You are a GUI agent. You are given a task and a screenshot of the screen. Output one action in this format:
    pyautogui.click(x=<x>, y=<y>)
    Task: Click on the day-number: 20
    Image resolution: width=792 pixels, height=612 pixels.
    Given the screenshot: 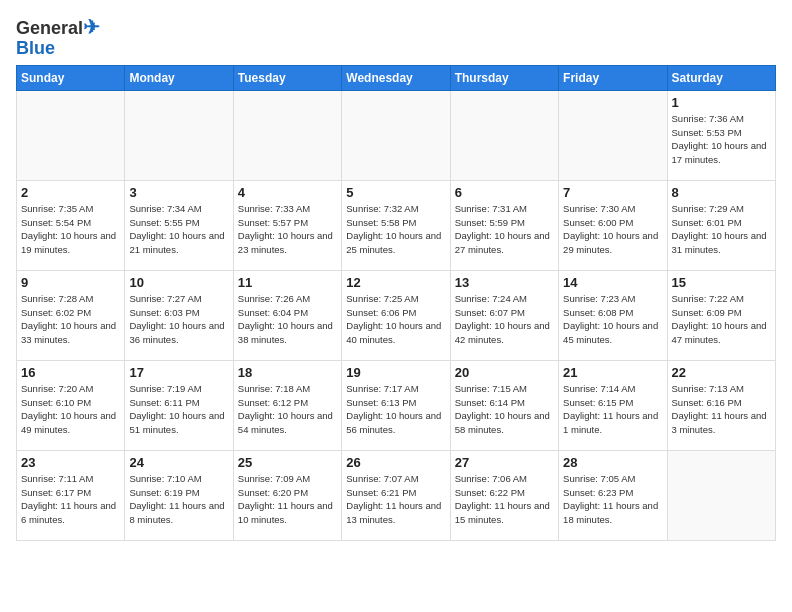 What is the action you would take?
    pyautogui.click(x=504, y=372)
    